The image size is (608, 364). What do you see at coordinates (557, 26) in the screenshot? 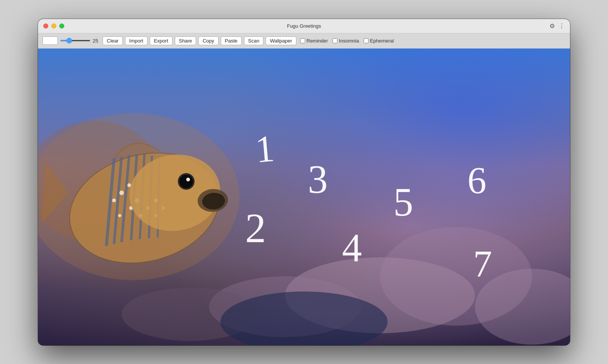
I see `titlebar-actions: ⚙ ⋮` at bounding box center [557, 26].